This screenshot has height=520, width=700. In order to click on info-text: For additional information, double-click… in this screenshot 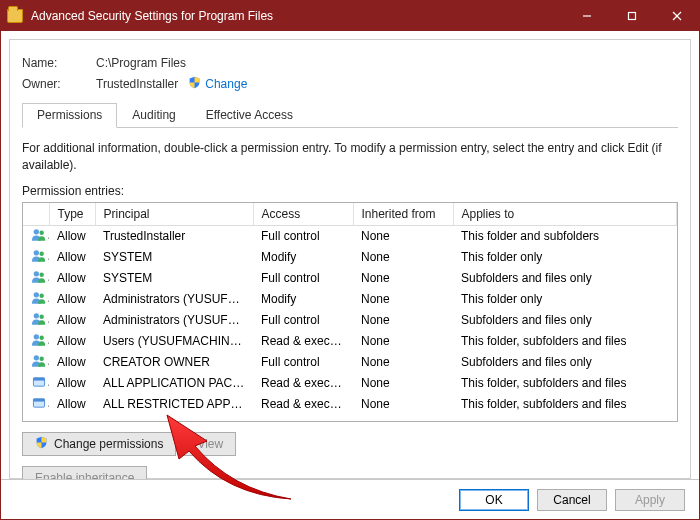, I will do `click(350, 157)`.